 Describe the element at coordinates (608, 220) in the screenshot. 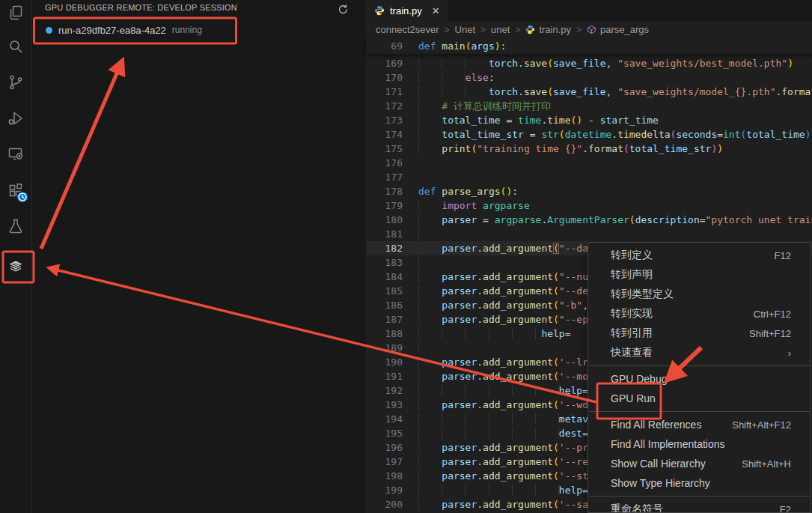

I see `line-code: parser = argparse.ArgumentParser(descrip…` at that location.